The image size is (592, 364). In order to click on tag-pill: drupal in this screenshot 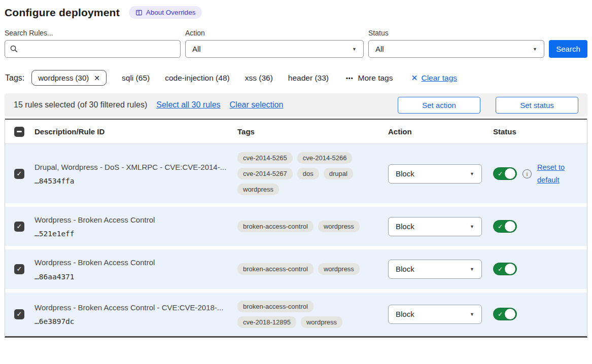, I will do `click(338, 173)`.